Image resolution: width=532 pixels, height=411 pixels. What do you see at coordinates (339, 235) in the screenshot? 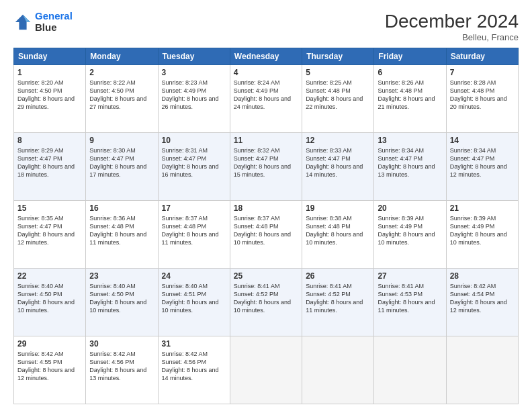
I see `calendar-cell: 19 Sunrise: 8:38 AM Sunset: 4:48 PM Dayl…` at bounding box center [339, 235].